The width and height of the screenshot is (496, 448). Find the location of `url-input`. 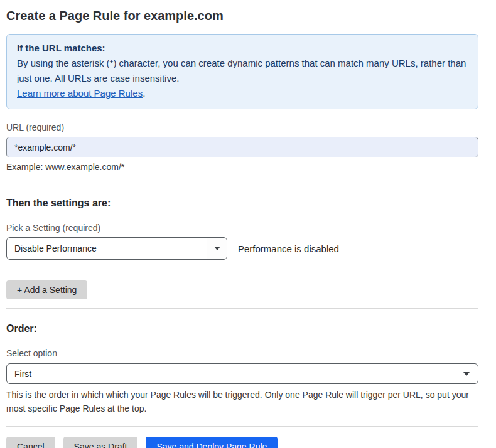

url-input is located at coordinates (242, 147).